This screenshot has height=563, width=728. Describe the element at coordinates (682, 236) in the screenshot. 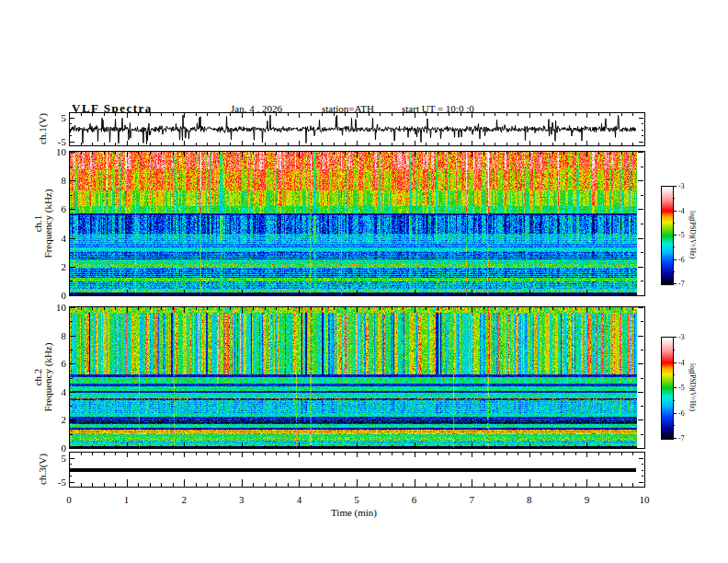

I see `colorbar-tick-label: -5` at that location.